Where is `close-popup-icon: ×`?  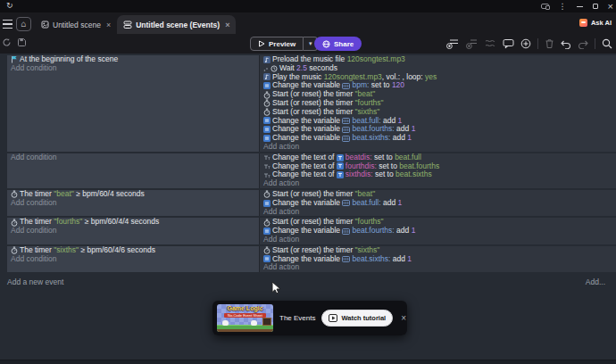
close-popup-icon: × is located at coordinates (404, 318).